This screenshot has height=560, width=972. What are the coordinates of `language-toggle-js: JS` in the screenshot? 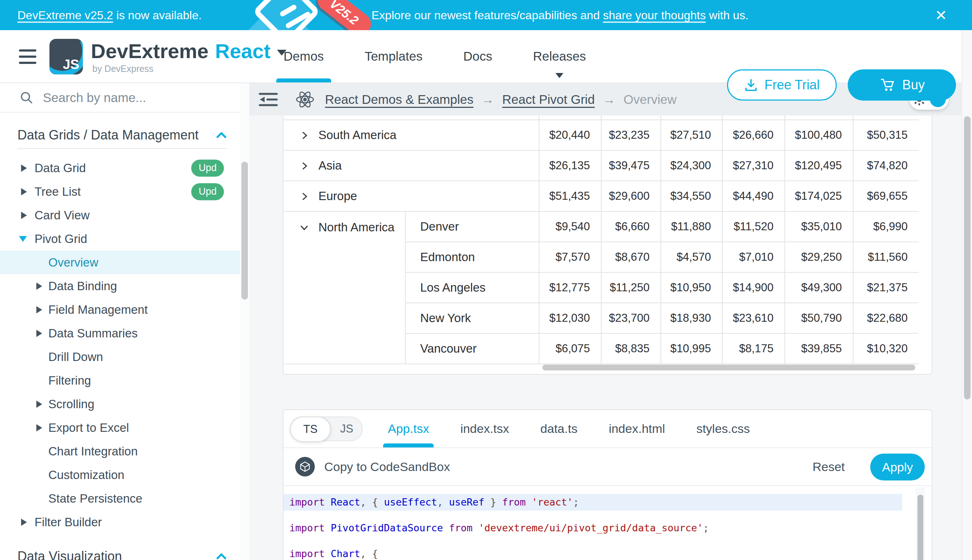 It's located at (347, 429).